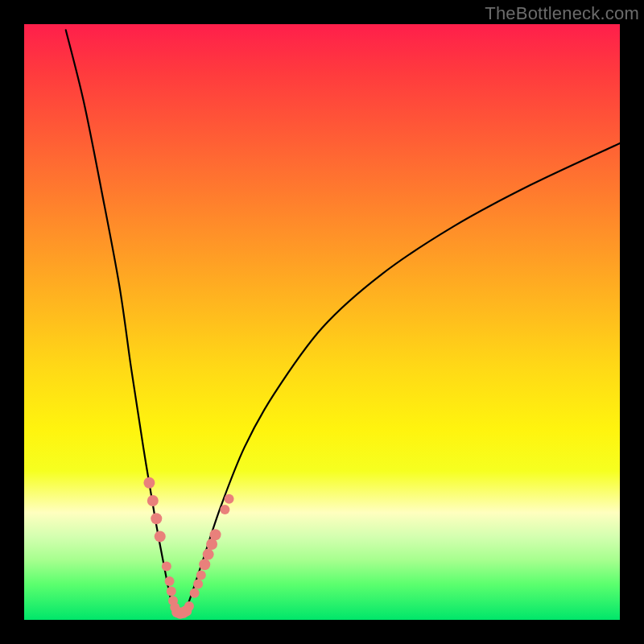 The width and height of the screenshot is (644, 644). What do you see at coordinates (562, 14) in the screenshot?
I see `watermark: TheBottleneck.com` at bounding box center [562, 14].